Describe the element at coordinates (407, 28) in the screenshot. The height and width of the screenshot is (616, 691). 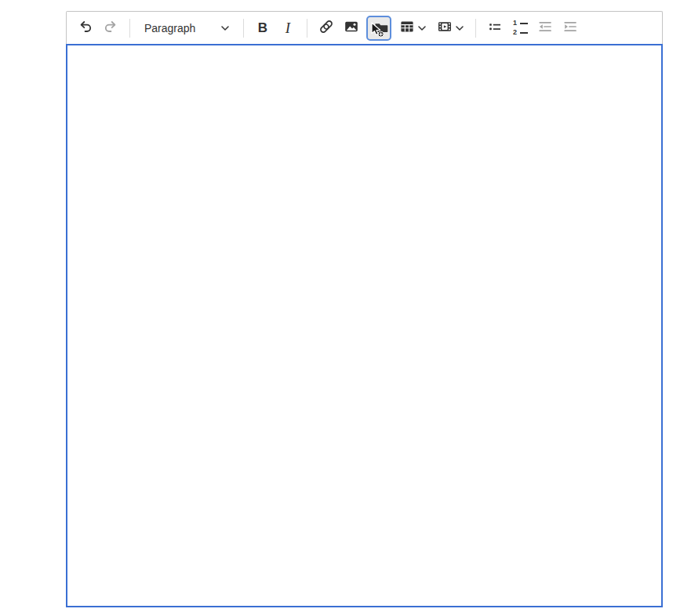
I see `table-icon` at that location.